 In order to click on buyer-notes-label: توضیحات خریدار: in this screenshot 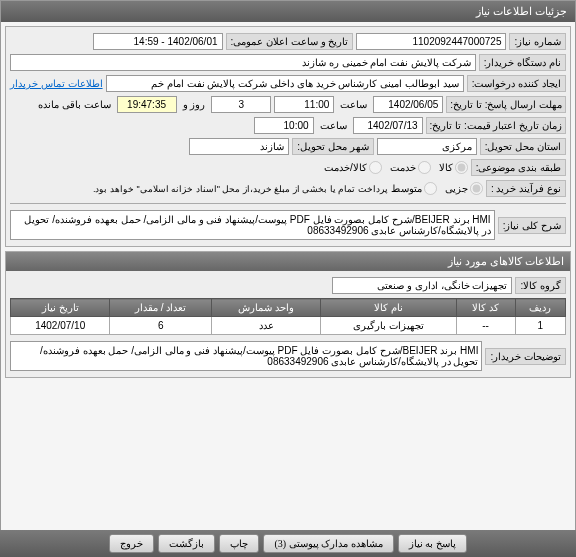, I will do `click(526, 356)`.